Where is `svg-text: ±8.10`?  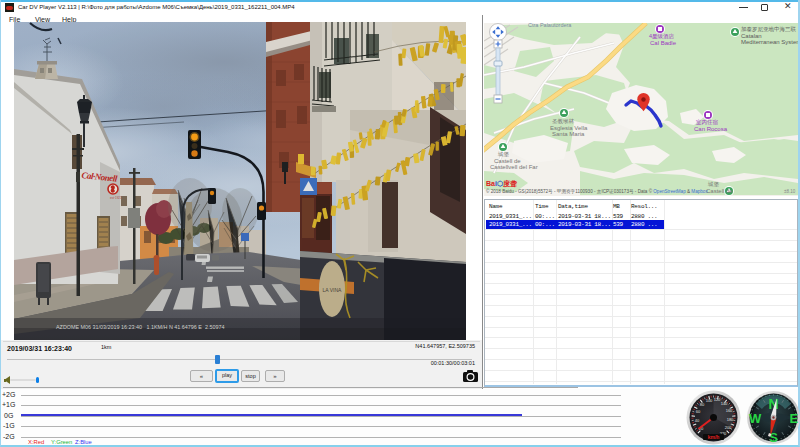 svg-text: ±8.10 is located at coordinates (790, 192).